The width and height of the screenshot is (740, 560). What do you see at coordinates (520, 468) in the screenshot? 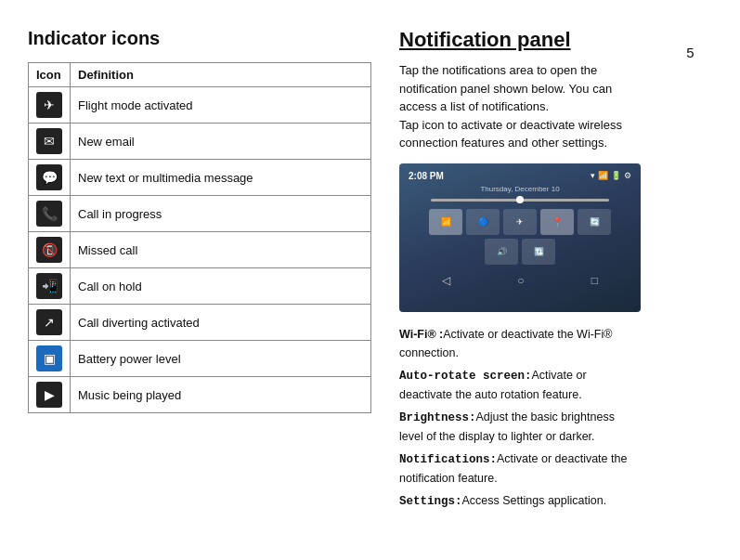
I see `desc-item: Notifications:Activate or deactivate the…` at bounding box center [520, 468].